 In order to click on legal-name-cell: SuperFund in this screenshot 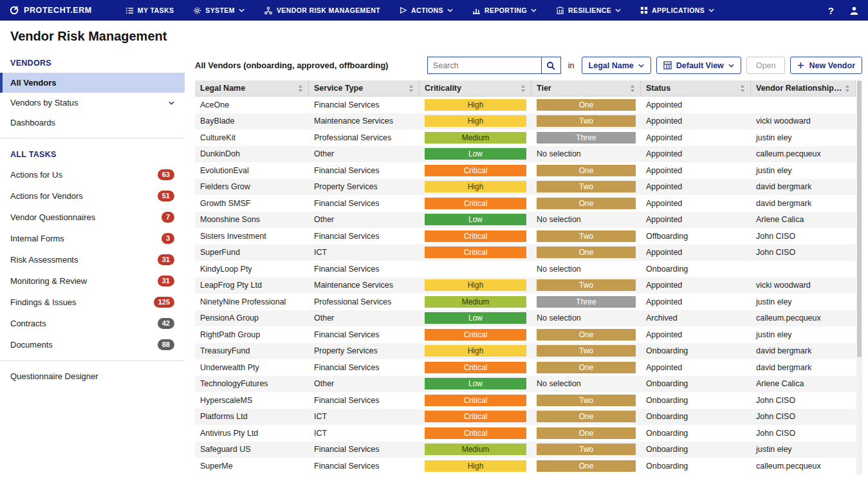, I will do `click(252, 253)`.